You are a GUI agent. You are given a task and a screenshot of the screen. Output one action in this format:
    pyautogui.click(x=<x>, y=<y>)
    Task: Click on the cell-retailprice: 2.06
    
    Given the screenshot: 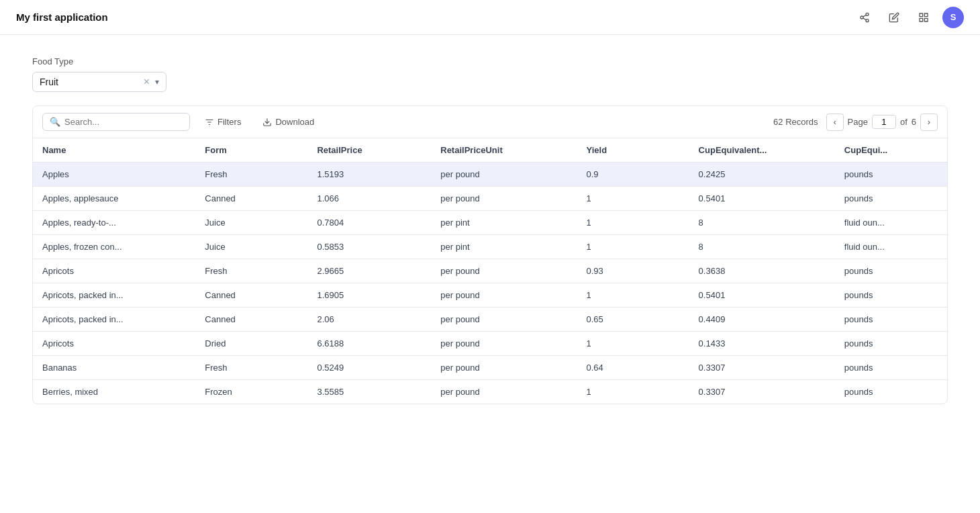 What is the action you would take?
    pyautogui.click(x=369, y=320)
    